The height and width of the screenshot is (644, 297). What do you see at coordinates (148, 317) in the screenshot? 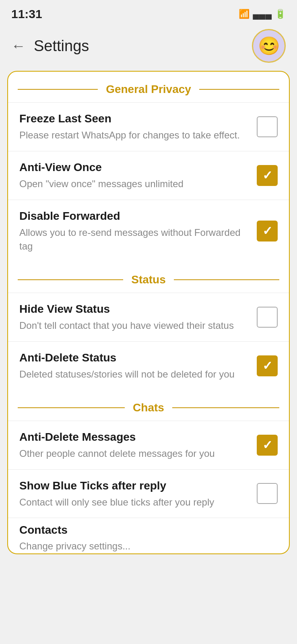
I see `setting-item-hide-view-status: Hide View Status Don't tell contact that…` at bounding box center [148, 317].